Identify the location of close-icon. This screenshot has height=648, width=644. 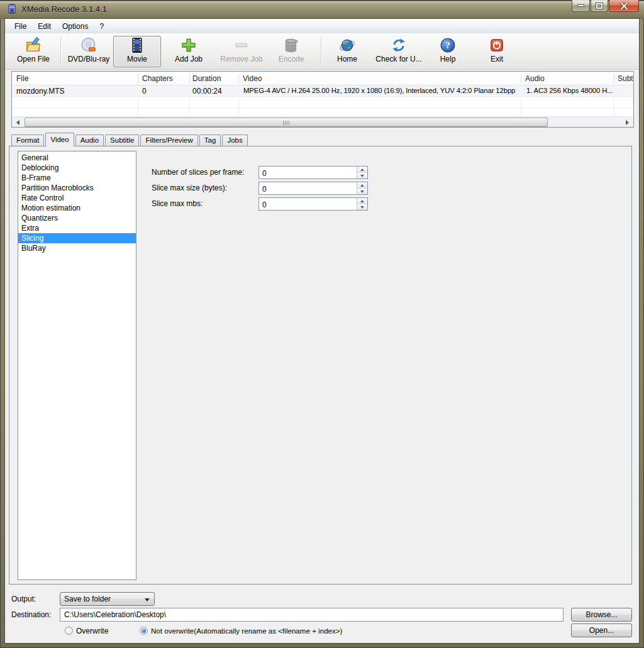
(624, 6).